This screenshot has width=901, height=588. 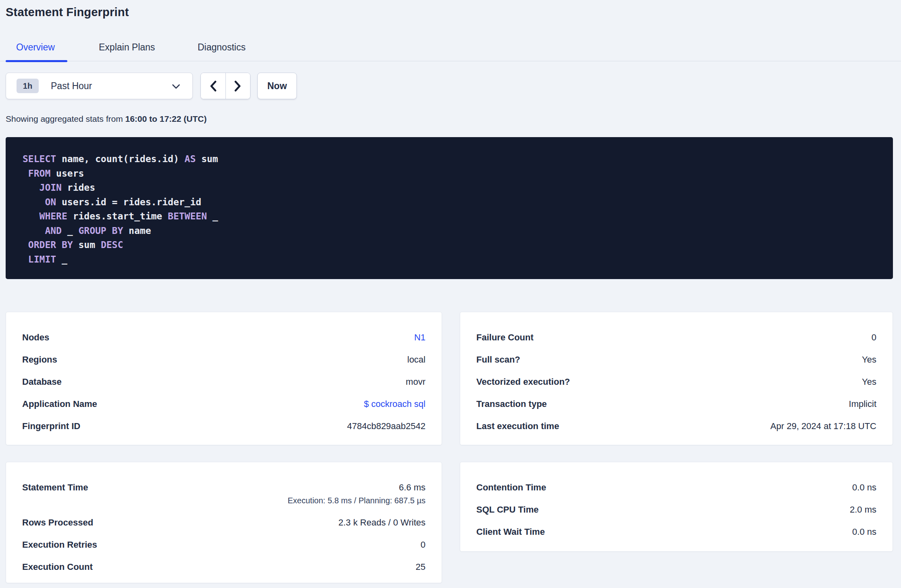 I want to click on active-tab-indicator, so click(x=36, y=61).